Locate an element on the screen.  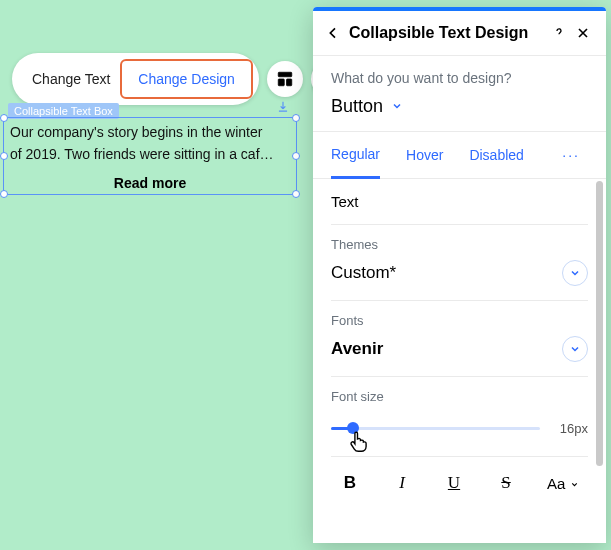
font-size-value: 16px is located at coordinates (571, 428).